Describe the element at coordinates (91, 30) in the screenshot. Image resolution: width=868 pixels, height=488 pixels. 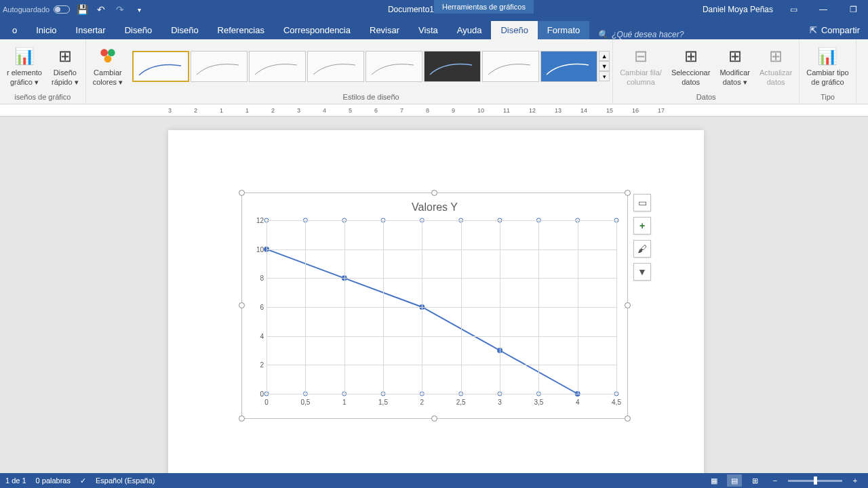
I see `tab-insertar: Insertar` at that location.